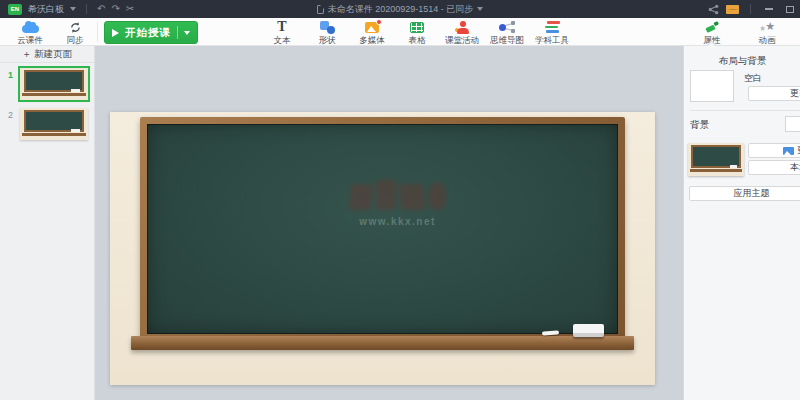 This screenshot has width=800, height=400. Describe the element at coordinates (75, 32) in the screenshot. I see `sync-button: 同步` at that location.